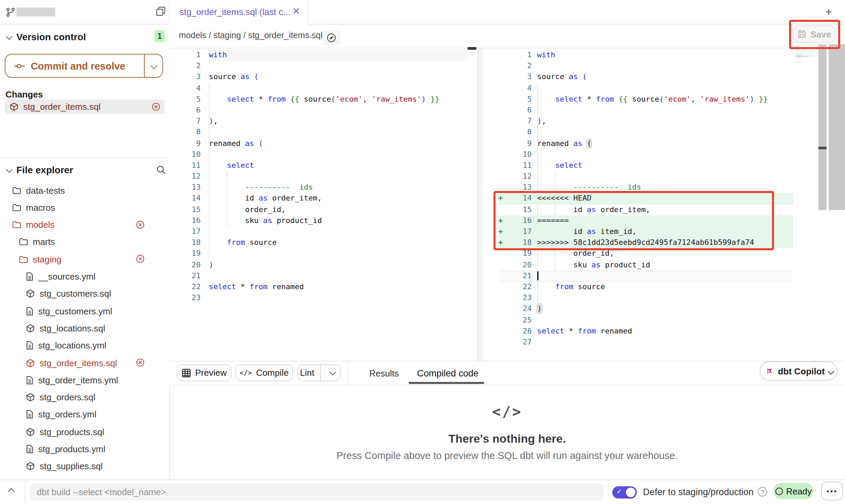  Describe the element at coordinates (319, 373) in the screenshot. I see `lint-button: Lint` at that location.